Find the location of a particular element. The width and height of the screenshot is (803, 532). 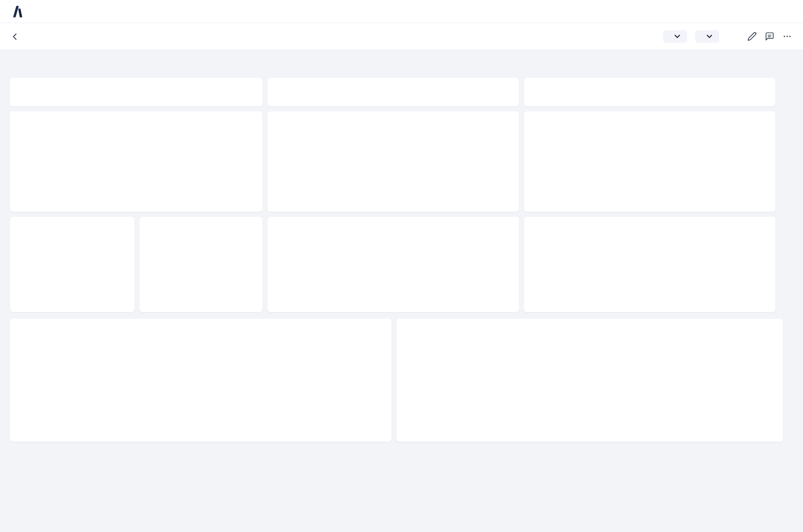

card-unallocated-production is located at coordinates (201, 264).